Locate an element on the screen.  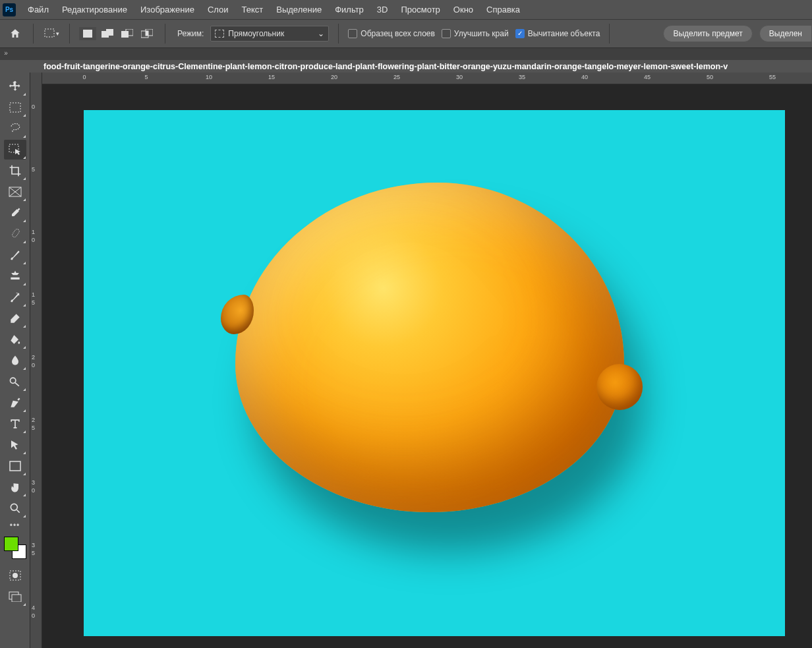
marquee-tool is located at coordinates (15, 107).